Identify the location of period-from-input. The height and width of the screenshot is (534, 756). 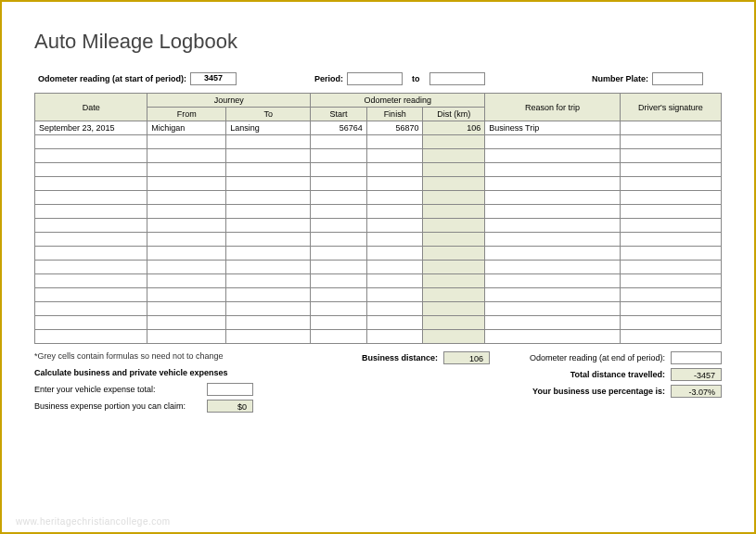
(375, 79).